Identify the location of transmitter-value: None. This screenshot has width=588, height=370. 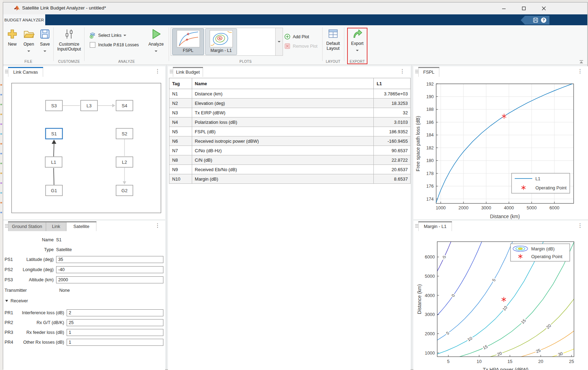
(65, 290).